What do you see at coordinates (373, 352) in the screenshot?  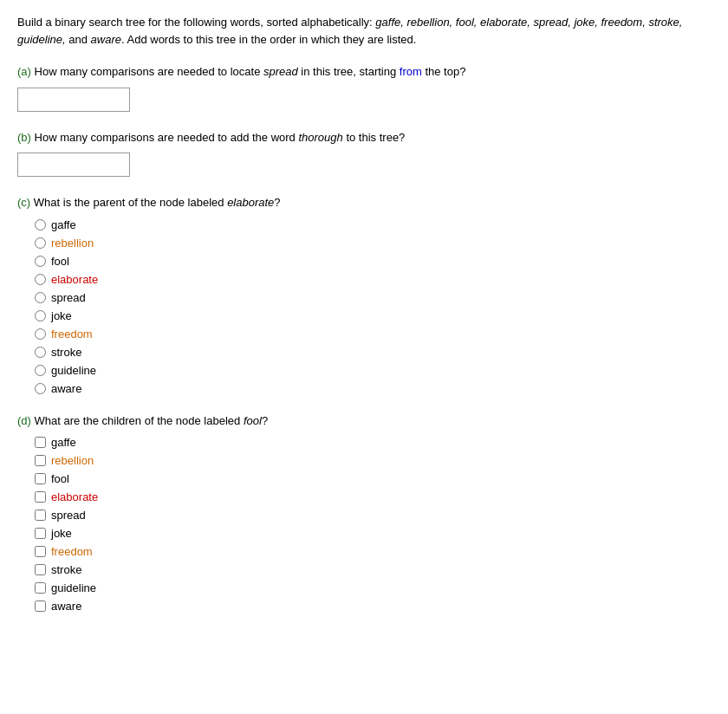 I see `radio-item-stroke: stroke` at bounding box center [373, 352].